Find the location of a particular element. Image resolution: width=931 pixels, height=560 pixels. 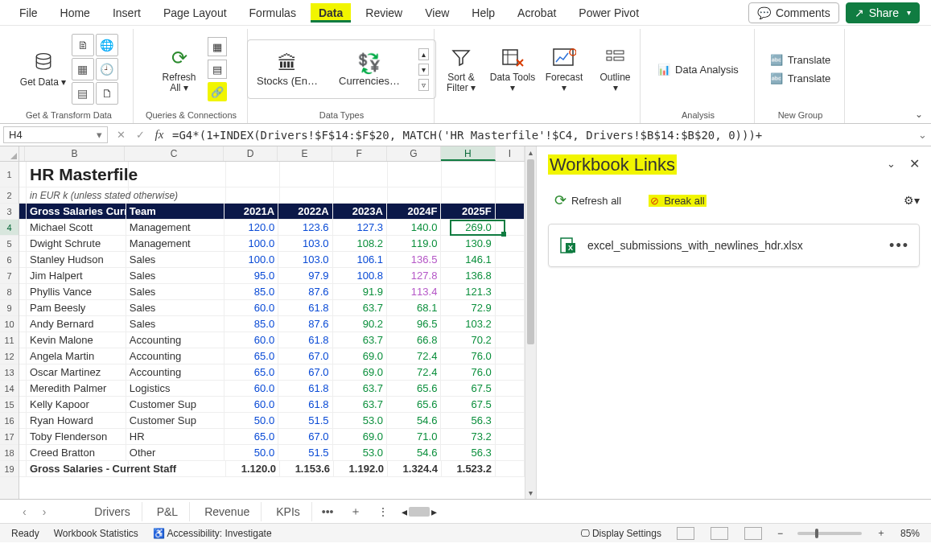

row-header-3: 3 is located at coordinates (10, 212).